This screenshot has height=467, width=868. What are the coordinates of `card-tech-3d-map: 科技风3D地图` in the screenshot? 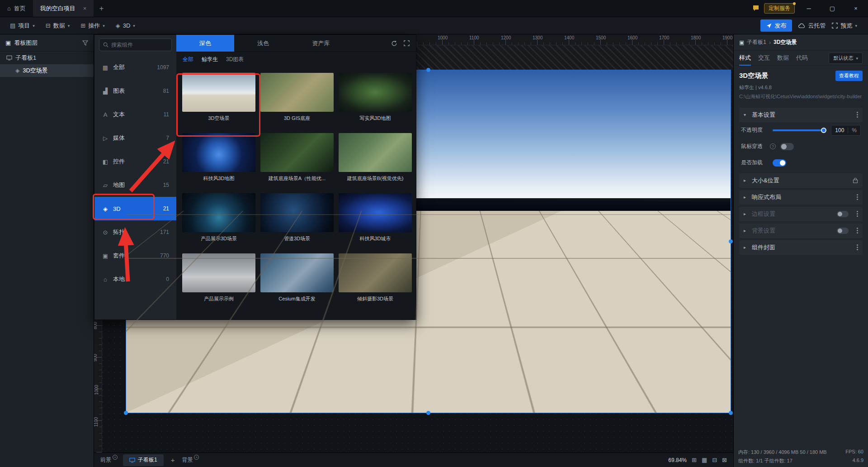 It's located at (219, 157).